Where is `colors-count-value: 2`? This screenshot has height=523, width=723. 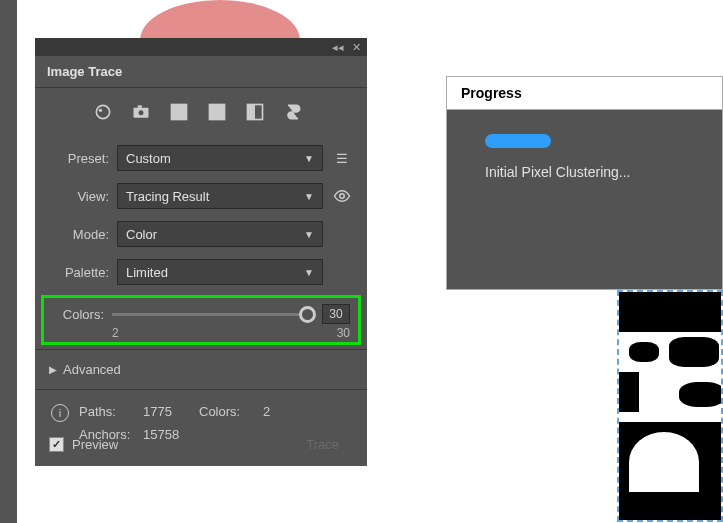 colors-count-value: 2 is located at coordinates (278, 412).